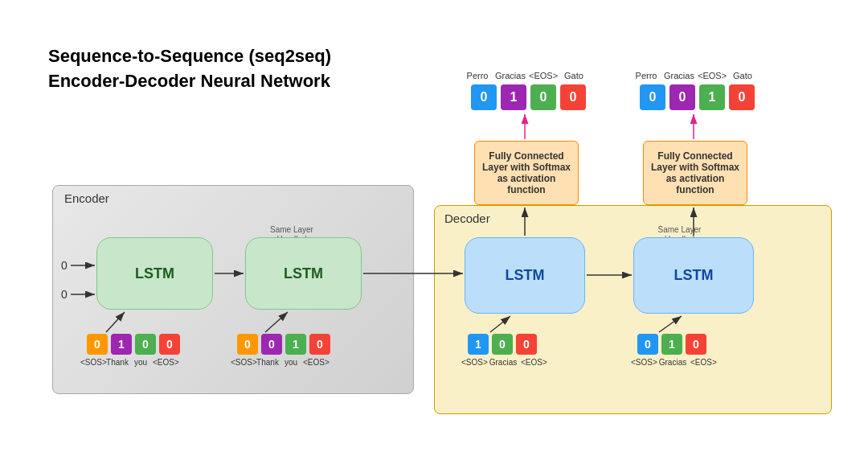 This screenshot has height=452, width=868. I want to click on out1-t2: 1, so click(514, 97).